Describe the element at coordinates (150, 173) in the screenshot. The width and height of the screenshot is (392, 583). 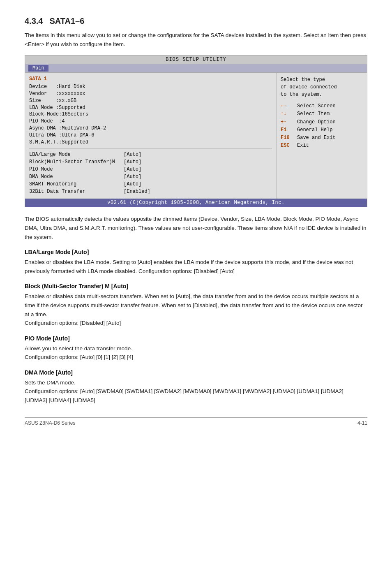
I see `bios-options: LBA/Large Mode [Auto] Block(Multi-Sector…` at that location.